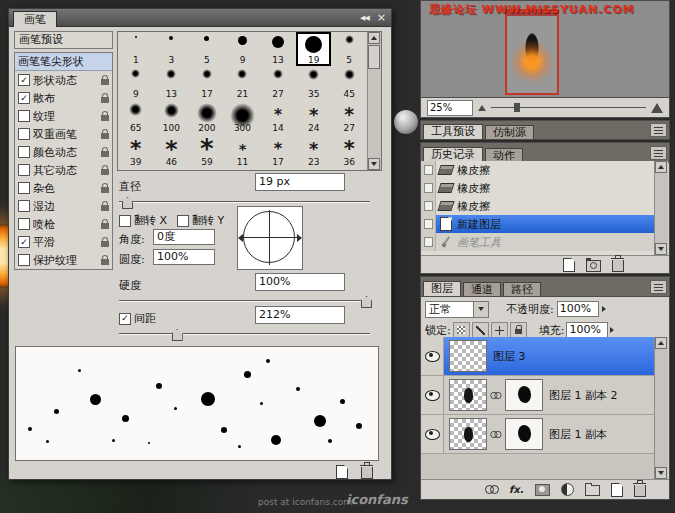 The width and height of the screenshot is (675, 513). What do you see at coordinates (300, 315) in the screenshot?
I see `spacing-value: 212%` at bounding box center [300, 315].